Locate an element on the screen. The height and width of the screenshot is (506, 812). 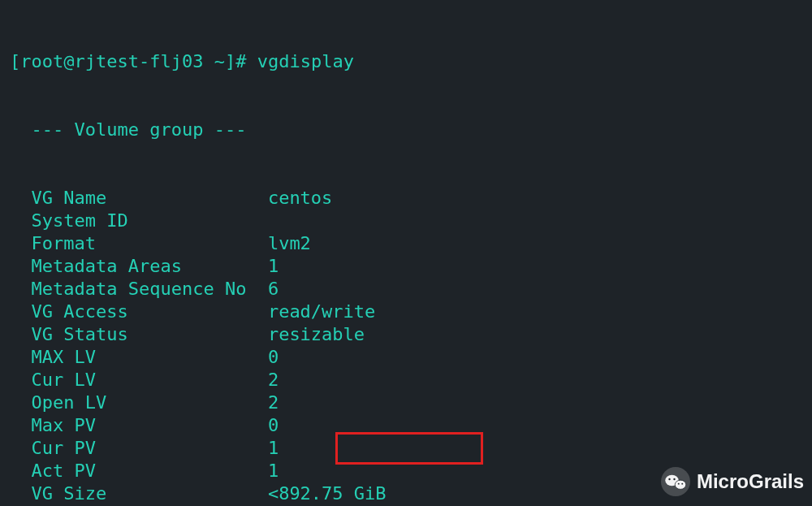
vg-field-value: read/write is located at coordinates (317, 312).